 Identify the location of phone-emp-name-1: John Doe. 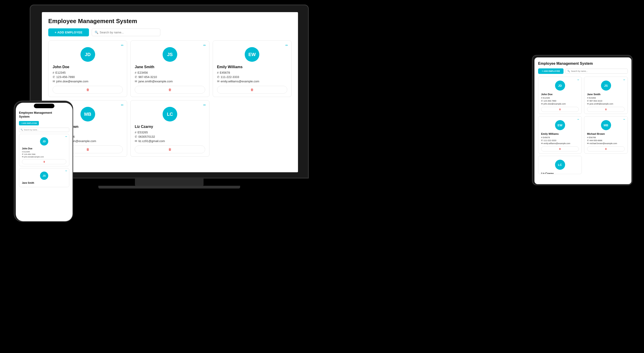
(44, 149).